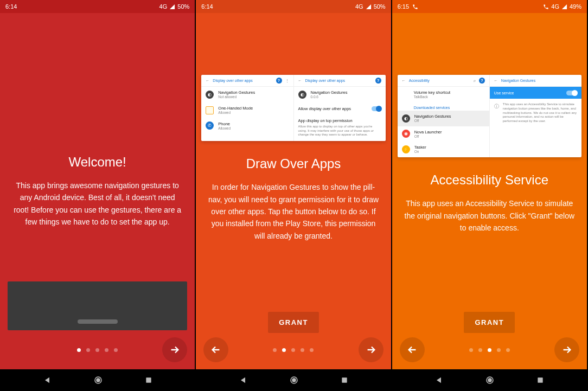 The height and width of the screenshot is (391, 588). What do you see at coordinates (247, 81) in the screenshot?
I see `embed-header-left: ← Display over other apps ? ⋮` at bounding box center [247, 81].